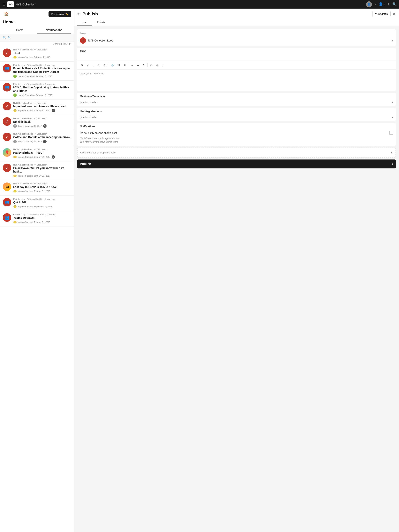  I want to click on message-area: type your message..., so click(237, 79).